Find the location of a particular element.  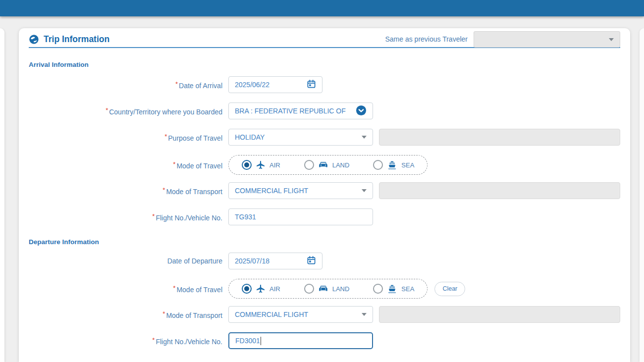

departure-radio-land: LAND is located at coordinates (327, 289).